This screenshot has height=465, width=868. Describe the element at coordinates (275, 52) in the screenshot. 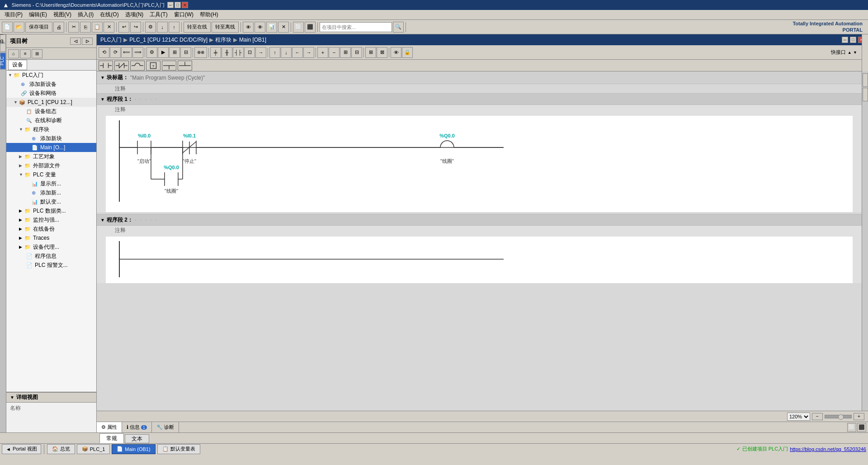

I see `etb-up-arrow: ↑` at that location.